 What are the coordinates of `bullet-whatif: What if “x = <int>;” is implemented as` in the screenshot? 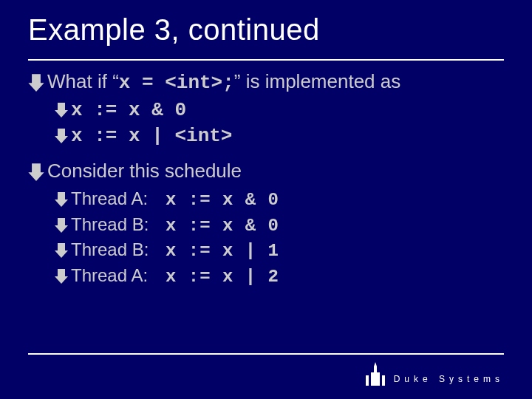 It's located at (266, 83).